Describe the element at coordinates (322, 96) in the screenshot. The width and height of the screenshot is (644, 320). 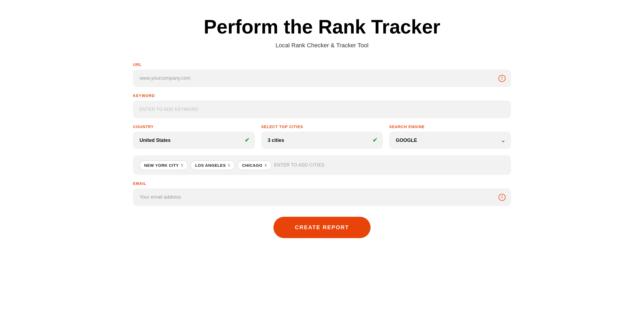
I see `keyword-label: KEYWORD` at that location.